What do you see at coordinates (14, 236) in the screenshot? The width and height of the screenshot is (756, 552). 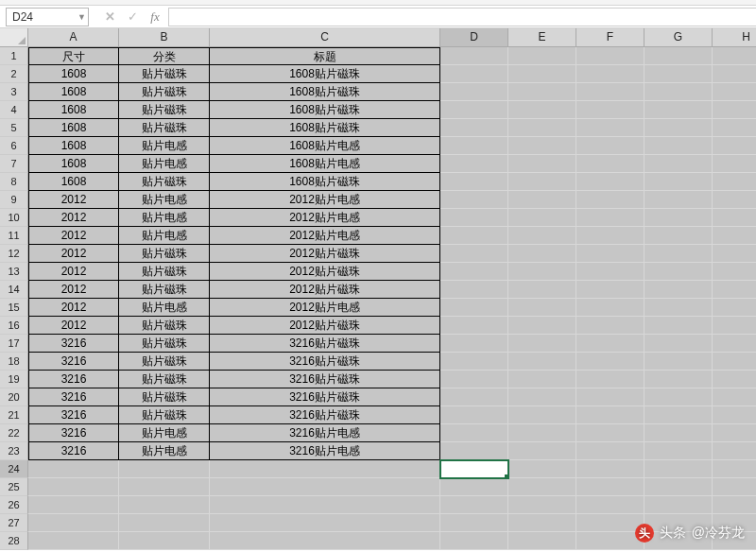 I see `row-header: 11` at bounding box center [14, 236].